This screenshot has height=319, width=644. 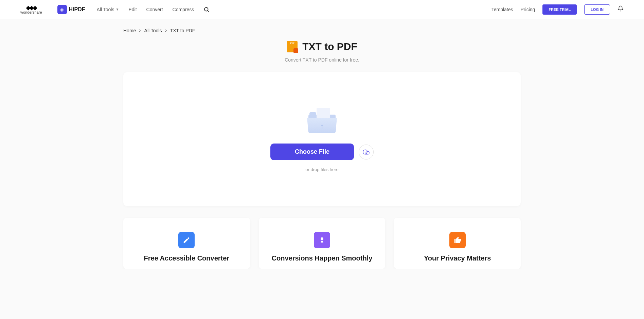 I want to click on feature-card-smooth: Conversions Happen Smoothly, so click(x=322, y=244).